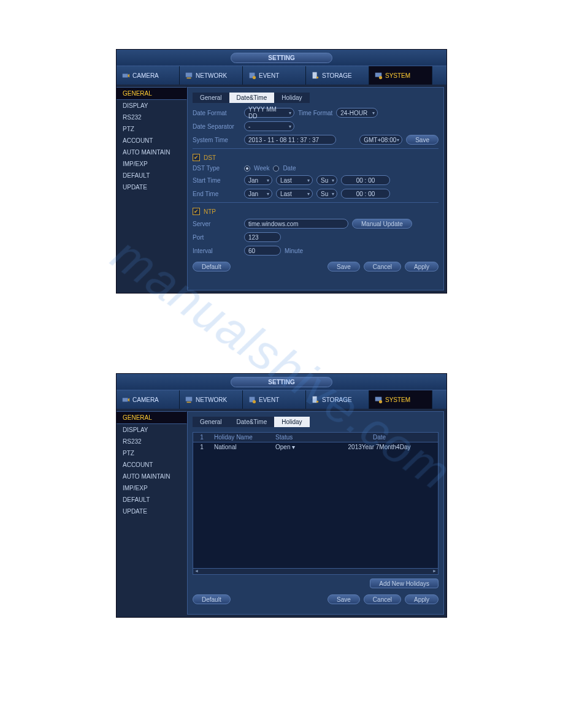  Describe the element at coordinates (276, 169) in the screenshot. I see `dst-date-radio` at that location.